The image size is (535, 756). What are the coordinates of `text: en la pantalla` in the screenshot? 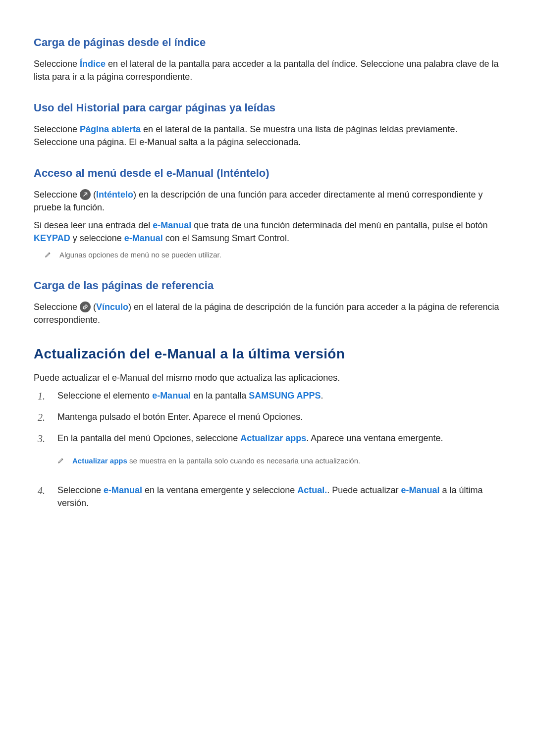 It's located at (220, 396).